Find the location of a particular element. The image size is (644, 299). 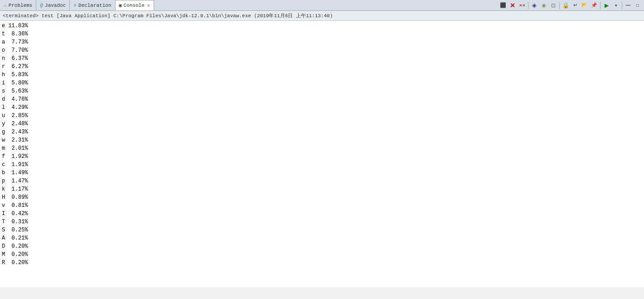

console-line: a 7.73% is located at coordinates (322, 42).